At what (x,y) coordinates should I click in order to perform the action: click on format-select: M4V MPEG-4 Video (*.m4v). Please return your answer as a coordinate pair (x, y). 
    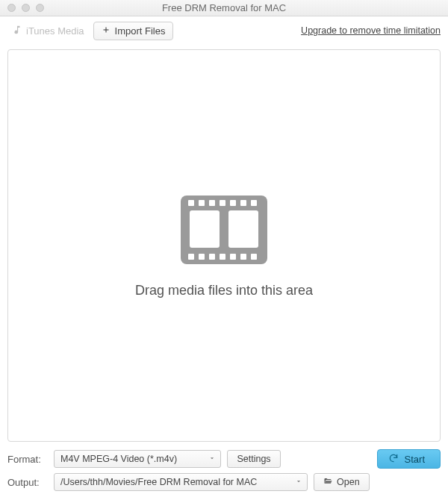
    Looking at the image, I should click on (137, 459).